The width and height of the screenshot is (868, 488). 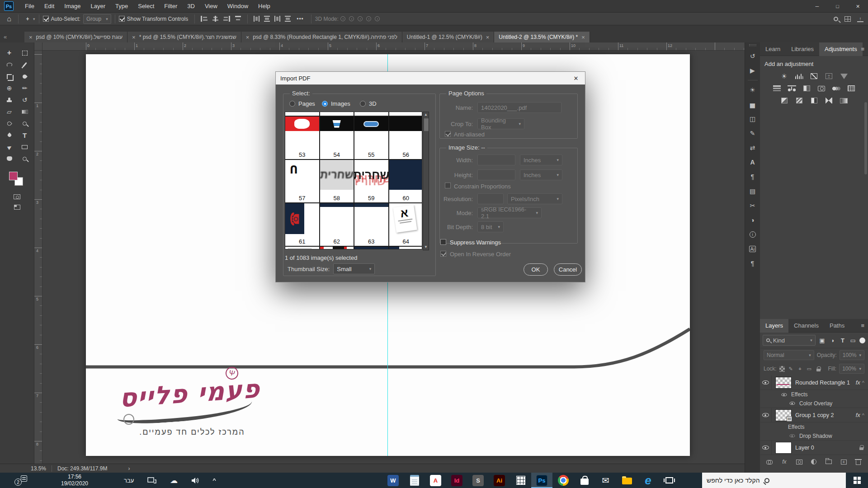 I want to click on adjust-panel-icon: ◑, so click(x=753, y=220).